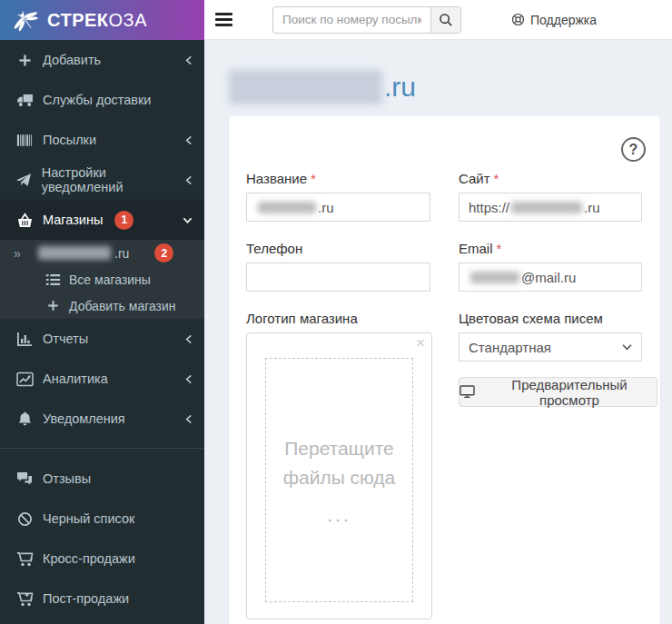 This screenshot has width=672, height=624. Describe the element at coordinates (446, 20) in the screenshot. I see `search-button` at that location.